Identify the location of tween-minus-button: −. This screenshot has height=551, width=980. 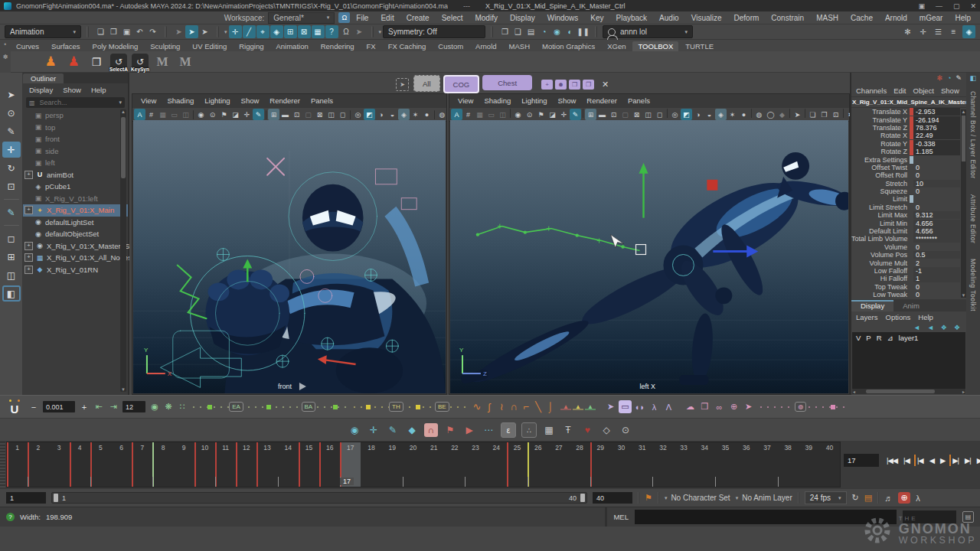
(34, 407).